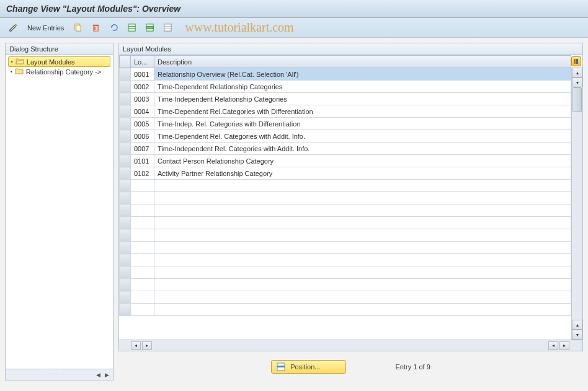 Image resolution: width=588 pixels, height=391 pixels. Describe the element at coordinates (577, 72) in the screenshot. I see `scroll-up-icon: ▴` at that location.